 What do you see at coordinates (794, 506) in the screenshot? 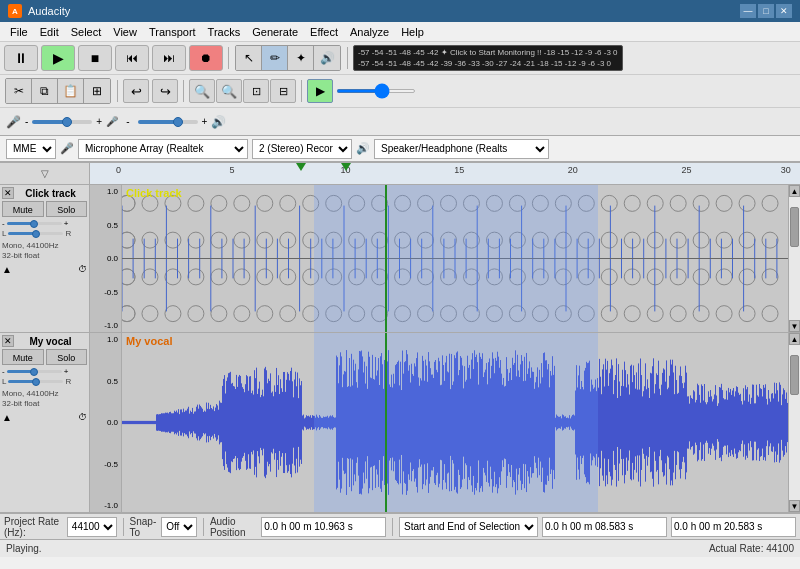
I see `vocal-scroll-down: ▼` at bounding box center [794, 506].